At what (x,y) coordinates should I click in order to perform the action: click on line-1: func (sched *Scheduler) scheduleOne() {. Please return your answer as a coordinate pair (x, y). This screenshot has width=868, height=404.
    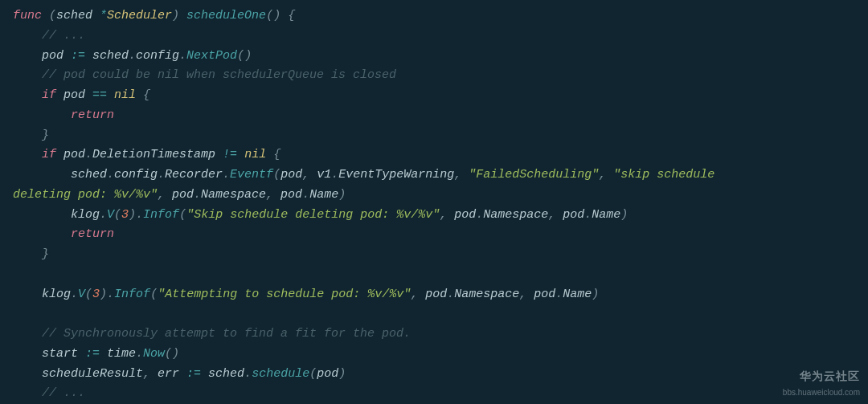
    Looking at the image, I should click on (154, 16).